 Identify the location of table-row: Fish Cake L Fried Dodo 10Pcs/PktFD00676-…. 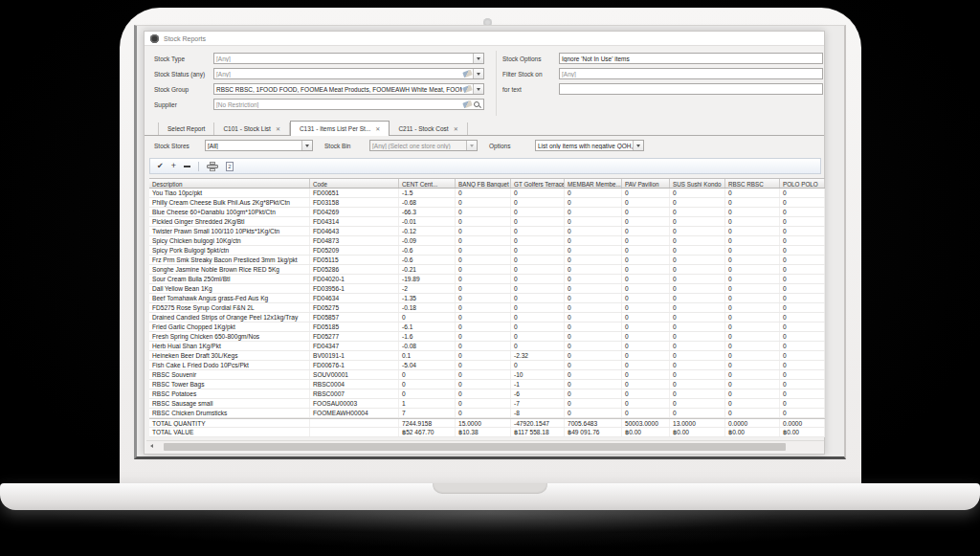
(487, 366).